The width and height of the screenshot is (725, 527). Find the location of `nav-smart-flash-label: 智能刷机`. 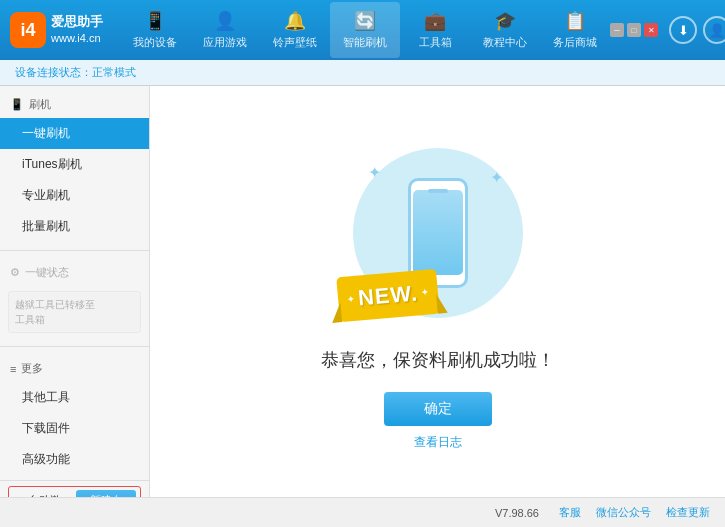

nav-smart-flash-label: 智能刷机 is located at coordinates (365, 42).